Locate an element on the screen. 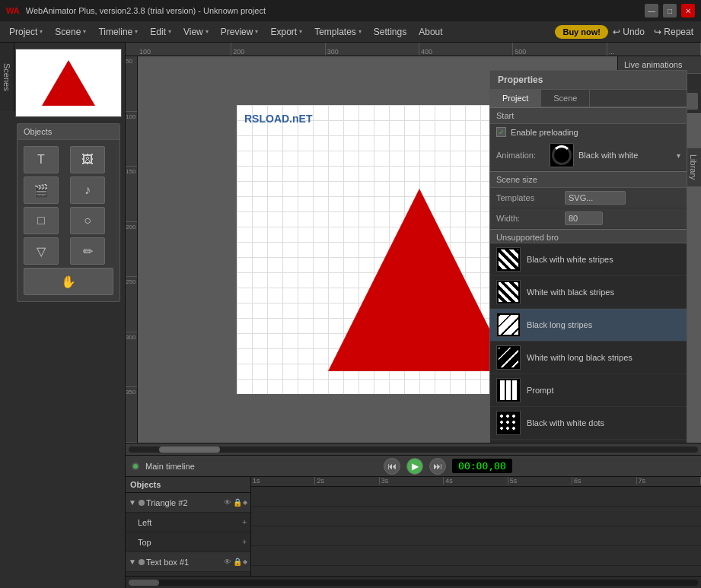 This screenshot has height=588, width=701. tool-ellipse: ○ is located at coordinates (88, 221).